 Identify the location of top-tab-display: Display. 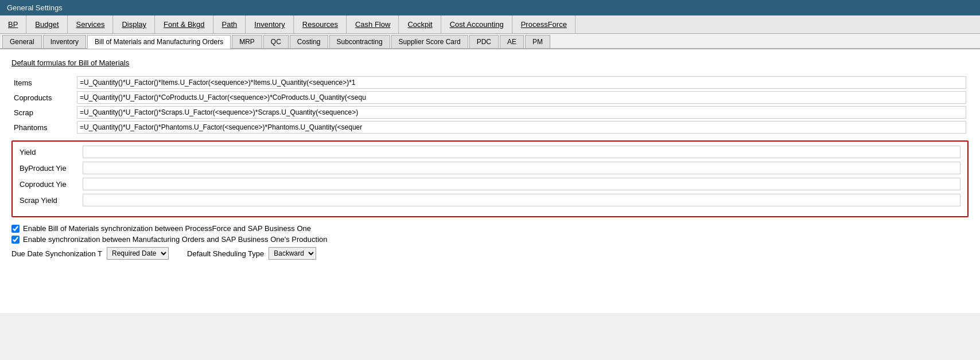
(134, 24).